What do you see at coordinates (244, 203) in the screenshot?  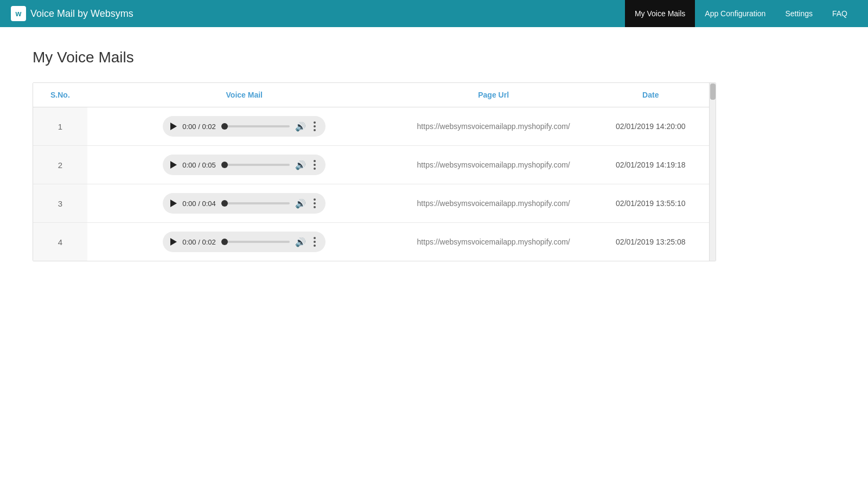 I see `audio-player-2: 0:00 / 0:04🔊` at bounding box center [244, 203].